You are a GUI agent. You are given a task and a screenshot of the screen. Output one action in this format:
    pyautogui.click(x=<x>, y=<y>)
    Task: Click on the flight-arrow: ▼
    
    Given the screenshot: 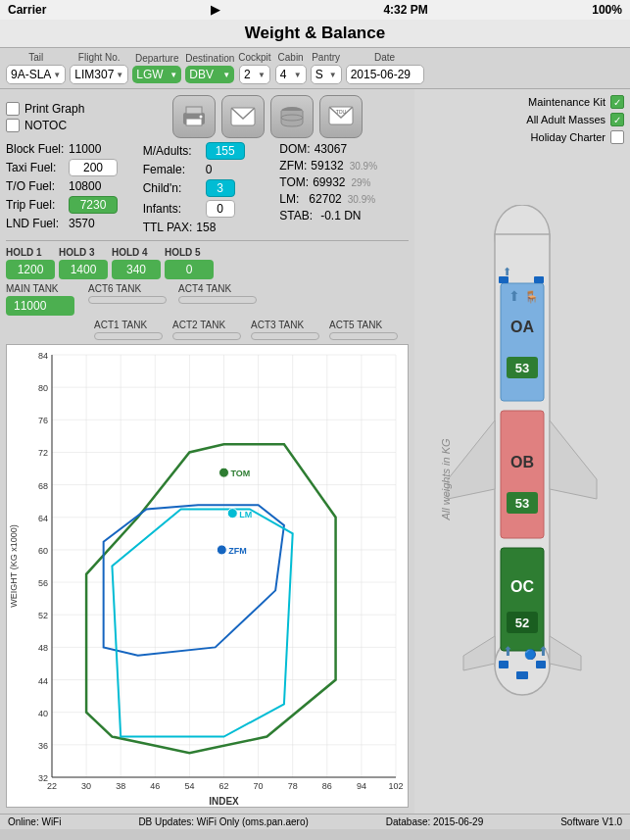 What is the action you would take?
    pyautogui.click(x=120, y=74)
    